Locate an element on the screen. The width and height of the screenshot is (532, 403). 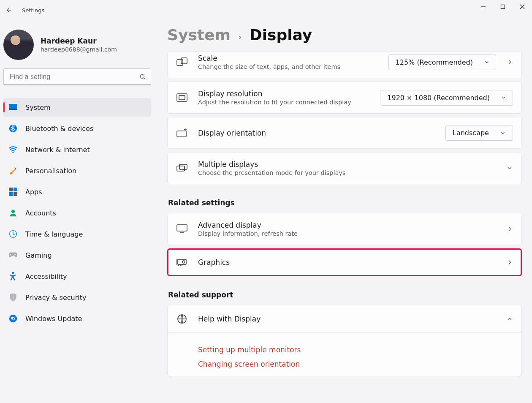
profile-name: Hardeep Kaur is located at coordinates (79, 41).